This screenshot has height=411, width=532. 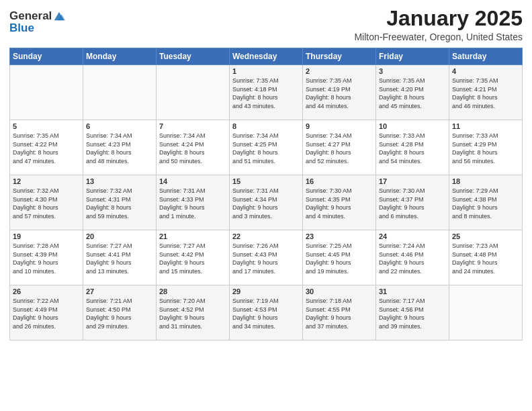 I want to click on table-row: 28Sunrise: 7:20 AM Sunset: 4:52 PM Dayli…, so click(x=193, y=313).